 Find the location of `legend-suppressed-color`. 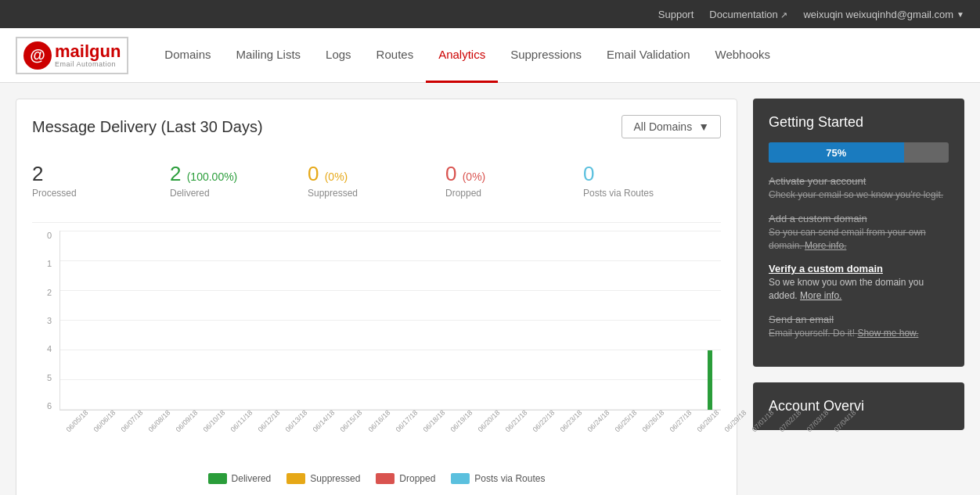

legend-suppressed-color is located at coordinates (296, 479).